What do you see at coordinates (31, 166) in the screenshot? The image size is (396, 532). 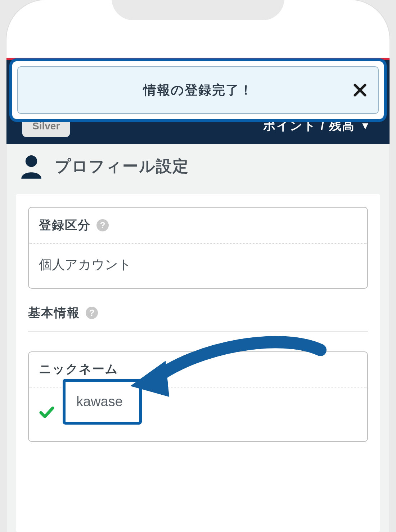 I see `user-icon` at bounding box center [31, 166].